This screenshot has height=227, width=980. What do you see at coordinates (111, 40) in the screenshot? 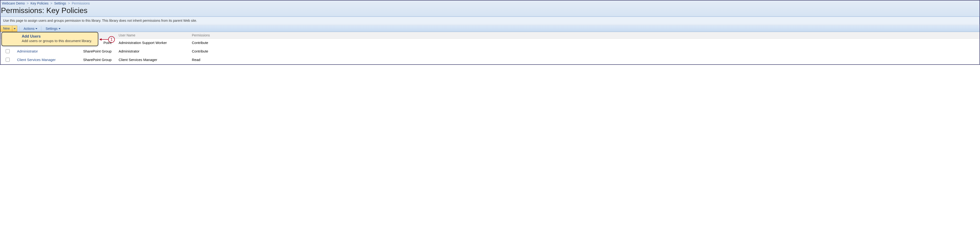
I see `callout-number: 1` at bounding box center [111, 40].